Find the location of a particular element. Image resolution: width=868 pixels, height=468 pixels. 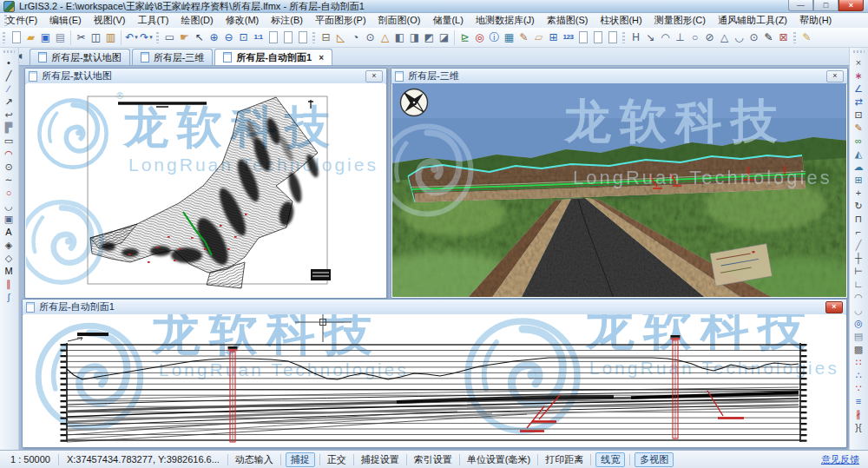

tab-close-icon: × is located at coordinates (321, 57).